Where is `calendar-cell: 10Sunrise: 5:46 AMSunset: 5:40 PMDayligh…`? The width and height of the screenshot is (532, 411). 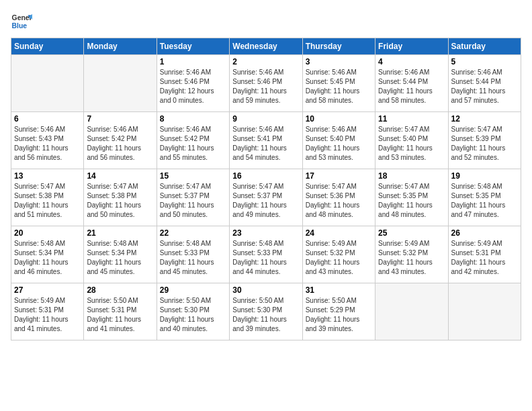 calendar-cell: 10Sunrise: 5:46 AMSunset: 5:40 PMDayligh… is located at coordinates (339, 141).